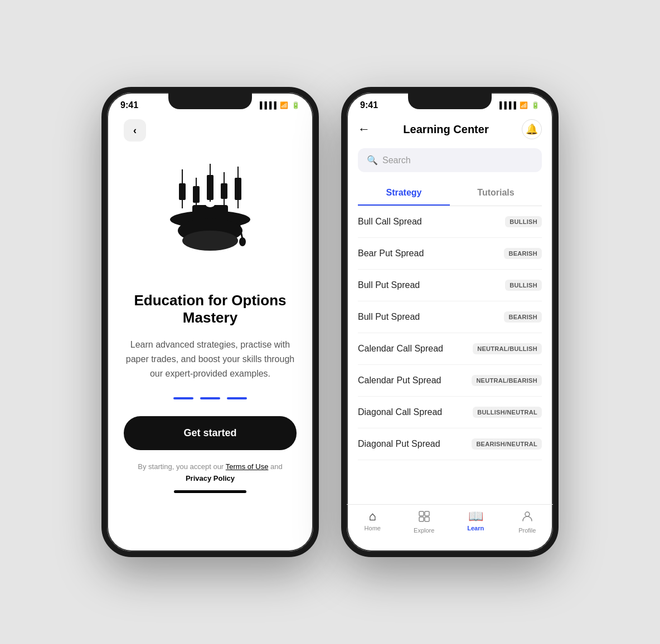 Image resolution: width=660 pixels, height=644 pixels. What do you see at coordinates (210, 309) in the screenshot?
I see `headline: Education for Options Mastery` at bounding box center [210, 309].